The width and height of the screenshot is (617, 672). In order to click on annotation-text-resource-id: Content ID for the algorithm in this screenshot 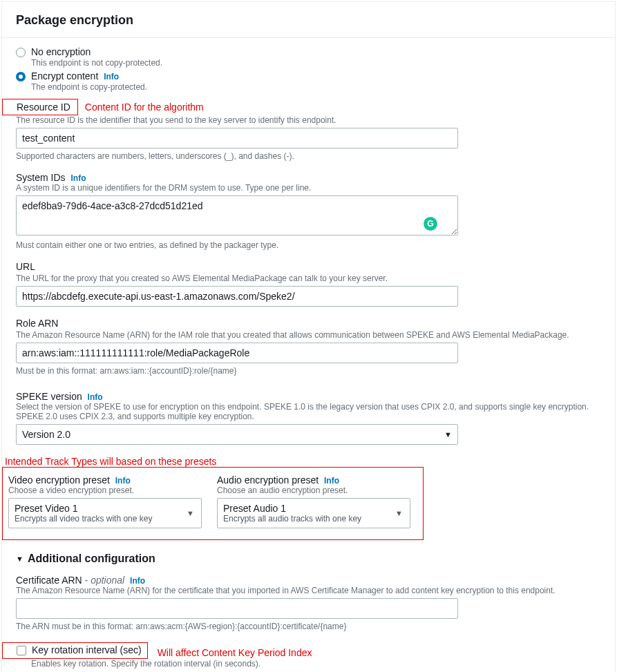, I will do `click(144, 107)`.